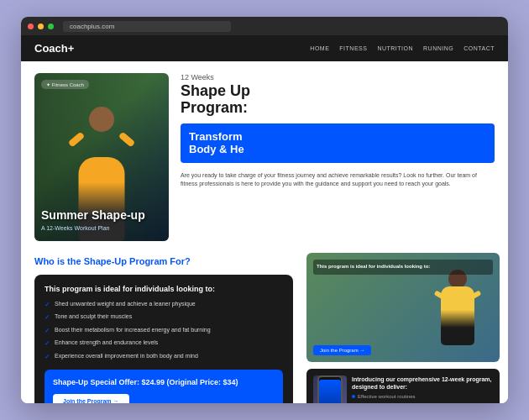 This screenshot has height=420, width=529. I want to click on program-title: Shape Up Program:, so click(338, 100).